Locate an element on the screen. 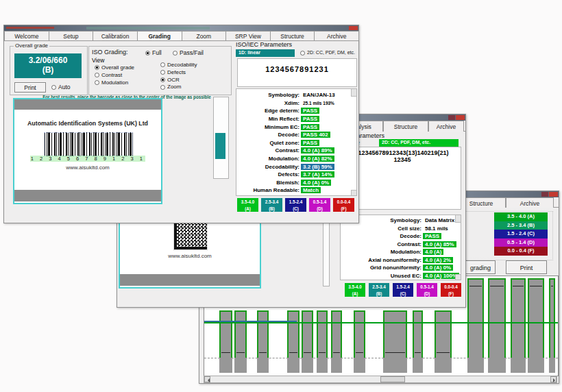 This screenshot has height=392, width=562. view-option-overall-grade: Overall grade is located at coordinates (114, 69).